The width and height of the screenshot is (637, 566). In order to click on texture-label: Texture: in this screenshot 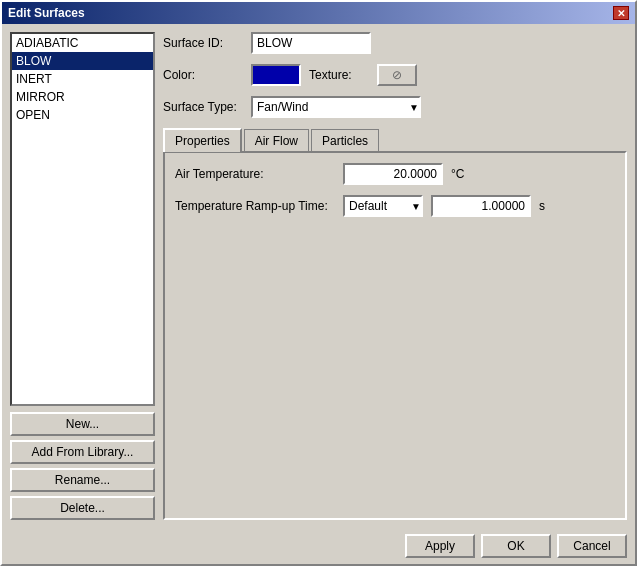, I will do `click(339, 75)`.